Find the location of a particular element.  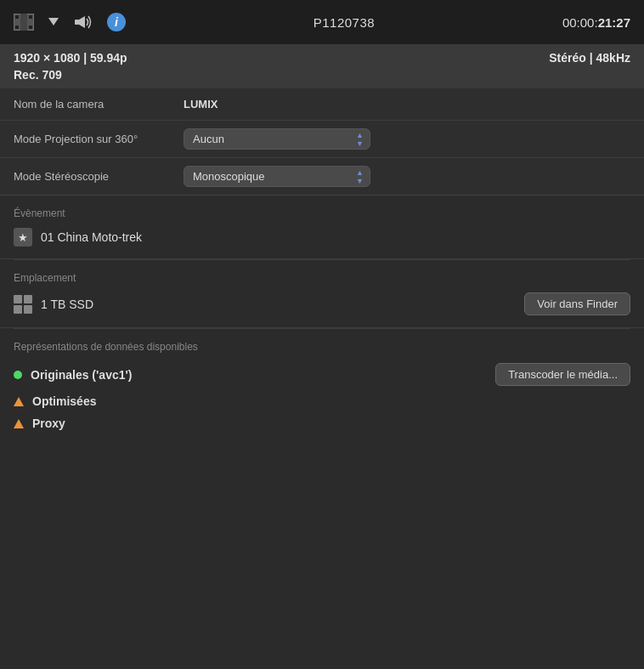

location-section: Emplacement 1 TB SSD Voir dans Finder is located at coordinates (322, 294).